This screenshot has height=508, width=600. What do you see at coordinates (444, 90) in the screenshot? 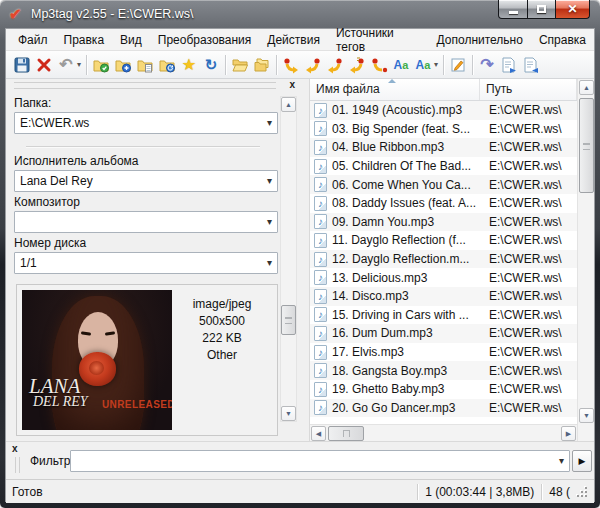
I see `file-list-header: Имя файла Путь` at bounding box center [444, 90].